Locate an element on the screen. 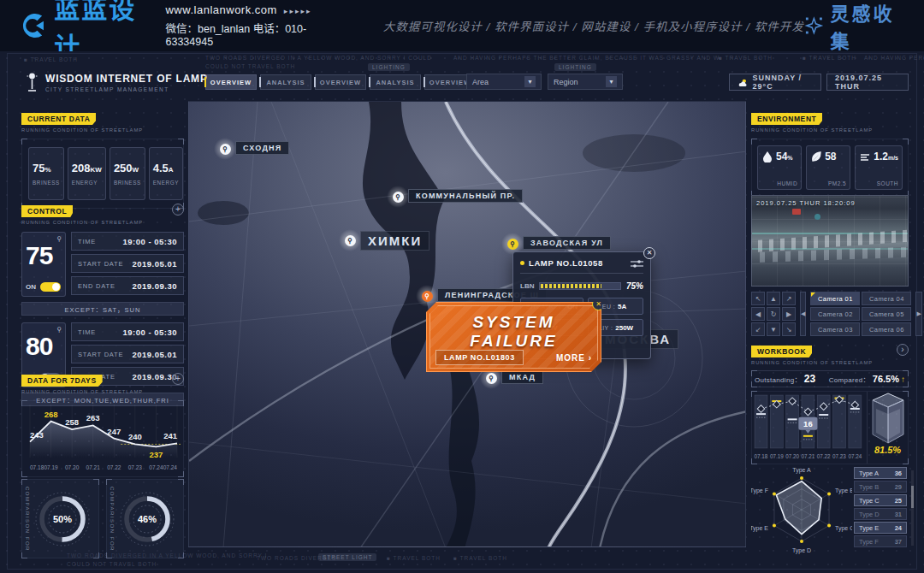 This screenshot has height=573, width=924. pan-down-button: ▼ is located at coordinates (773, 329).